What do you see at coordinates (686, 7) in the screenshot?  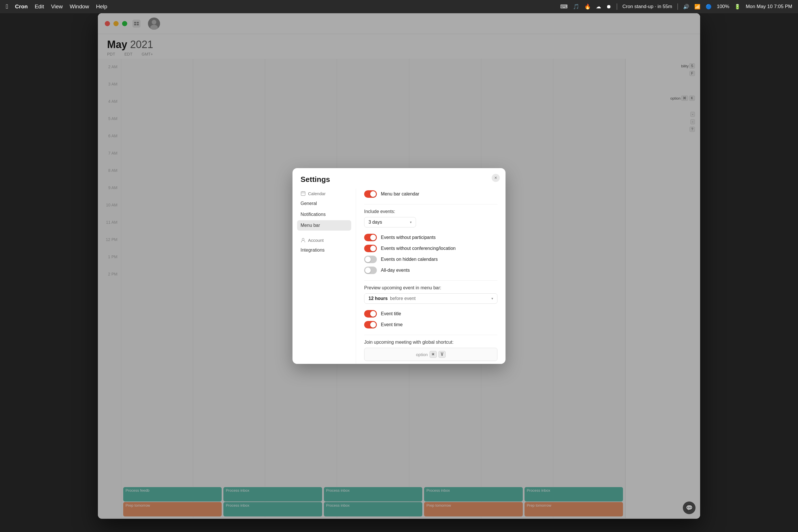 I see `volume-icon: 🔊` at bounding box center [686, 7].